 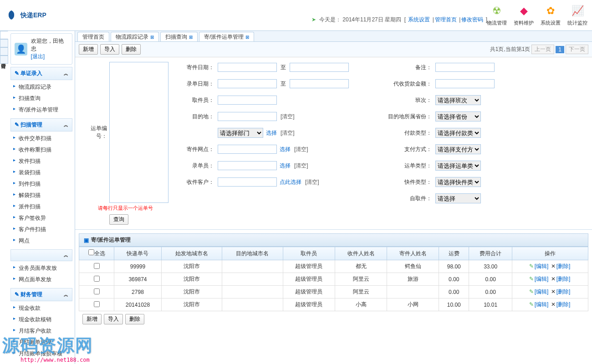 I want to click on tab-scan-query: 扫描查询⊠, so click(x=179, y=36).